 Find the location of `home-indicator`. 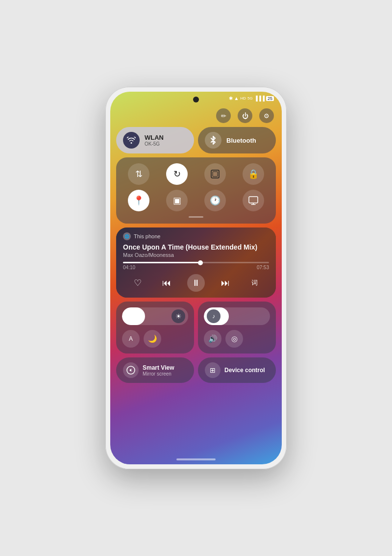

home-indicator is located at coordinates (196, 459).